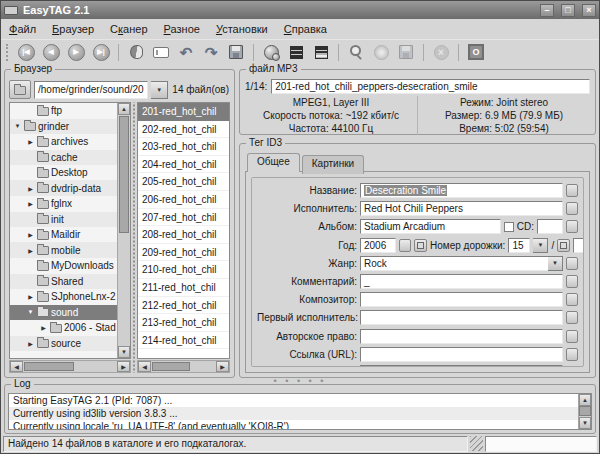  What do you see at coordinates (568, 10) in the screenshot?
I see `maximize-button: □` at bounding box center [568, 10].